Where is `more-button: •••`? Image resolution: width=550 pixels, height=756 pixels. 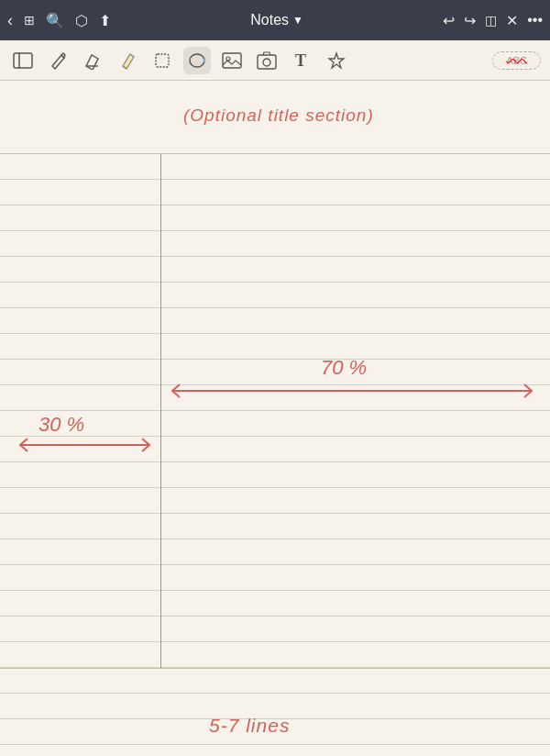
more-button: ••• is located at coordinates (535, 20).